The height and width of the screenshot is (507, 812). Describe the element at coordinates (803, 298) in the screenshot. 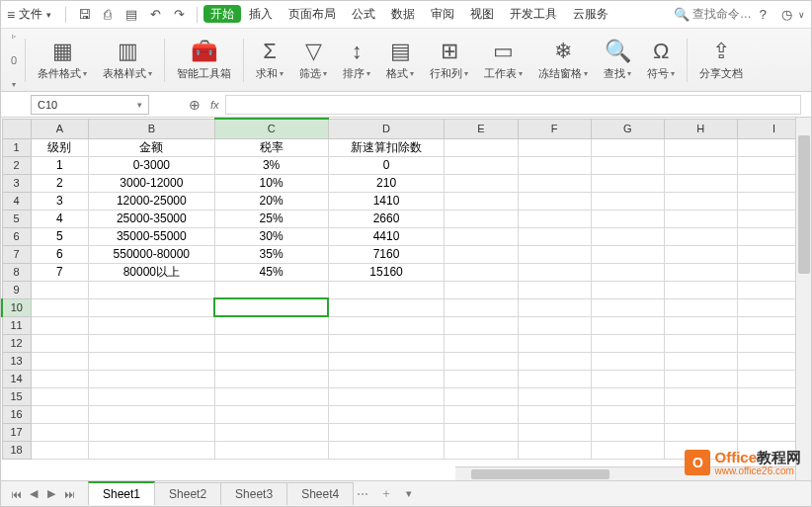

I see `vertical-scrollbar` at that location.